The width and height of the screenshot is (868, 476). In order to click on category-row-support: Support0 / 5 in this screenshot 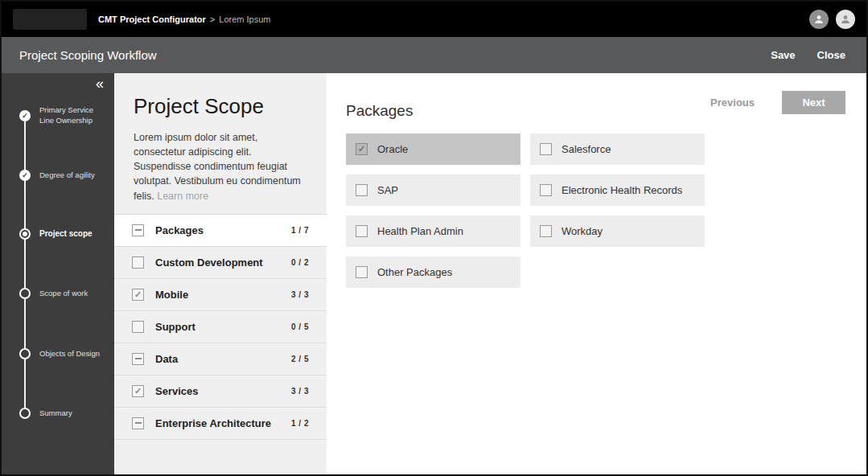, I will do `click(220, 327)`.